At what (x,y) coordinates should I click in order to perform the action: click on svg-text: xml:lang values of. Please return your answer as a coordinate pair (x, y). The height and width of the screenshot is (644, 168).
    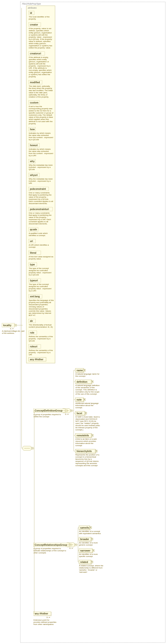
    Looking at the image, I should click on (37, 307).